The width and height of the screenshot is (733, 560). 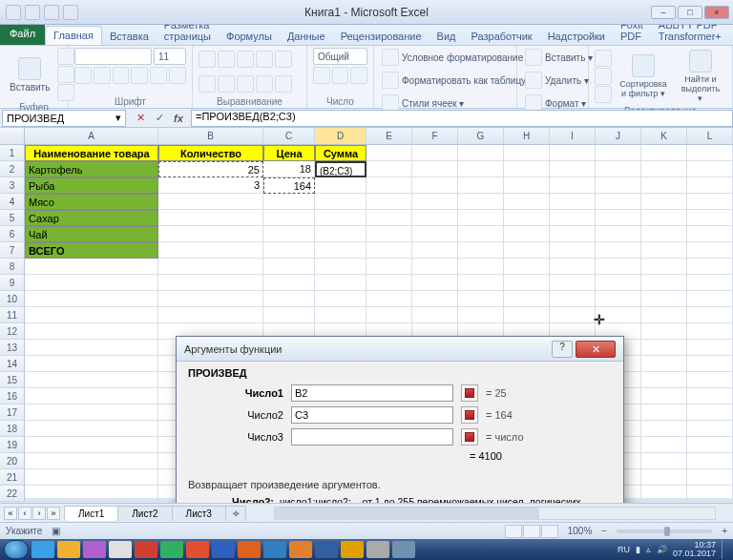 I want to click on align-middle-icon, so click(x=226, y=59).